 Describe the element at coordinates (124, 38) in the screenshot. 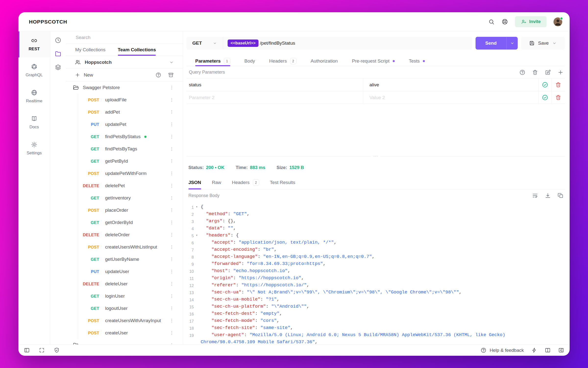

I see `collections-search-input` at that location.